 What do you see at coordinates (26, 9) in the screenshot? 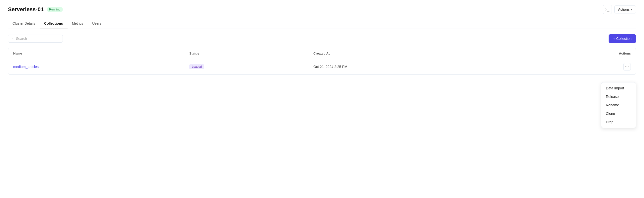
I see `server-name: Serverless-01` at bounding box center [26, 9].